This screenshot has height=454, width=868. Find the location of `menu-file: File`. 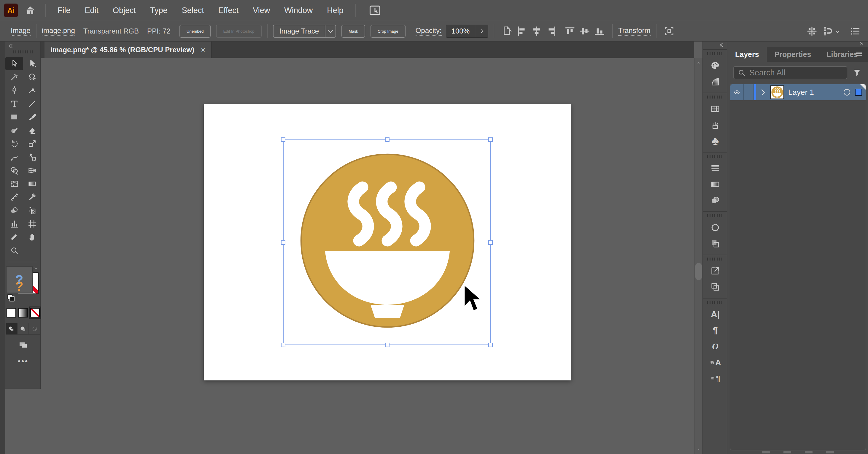

menu-file: File is located at coordinates (64, 11).